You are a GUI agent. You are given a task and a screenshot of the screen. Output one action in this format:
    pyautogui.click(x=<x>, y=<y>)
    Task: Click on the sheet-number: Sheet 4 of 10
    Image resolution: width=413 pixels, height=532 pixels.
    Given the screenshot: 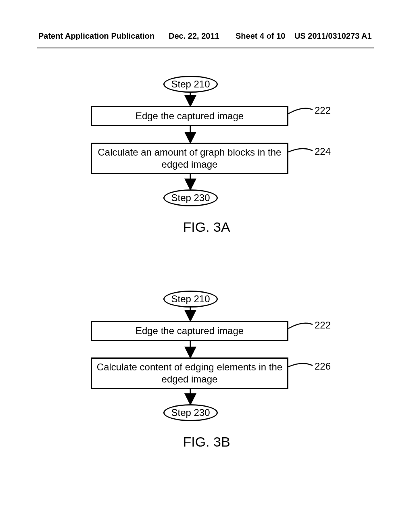 What is the action you would take?
    pyautogui.click(x=261, y=36)
    